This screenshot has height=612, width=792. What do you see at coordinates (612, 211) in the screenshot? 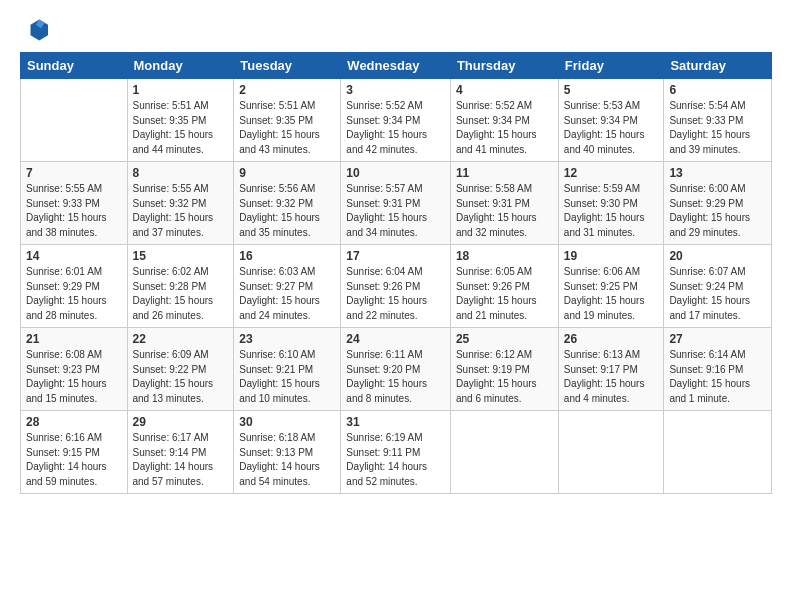
I see `day-info: Sunrise: 5:59 AM Sunset: 9:30 PM Dayligh…` at bounding box center [612, 211].